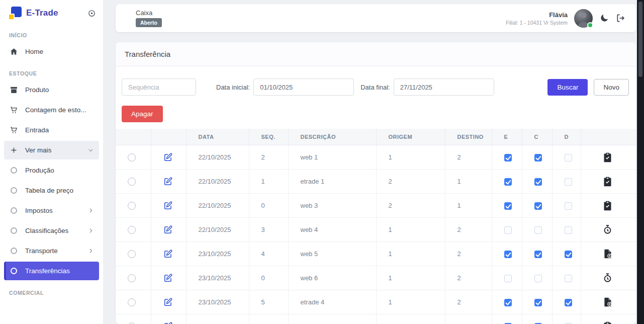  Describe the element at coordinates (51, 170) in the screenshot. I see `sidebar-item-producao: Produção` at that location.